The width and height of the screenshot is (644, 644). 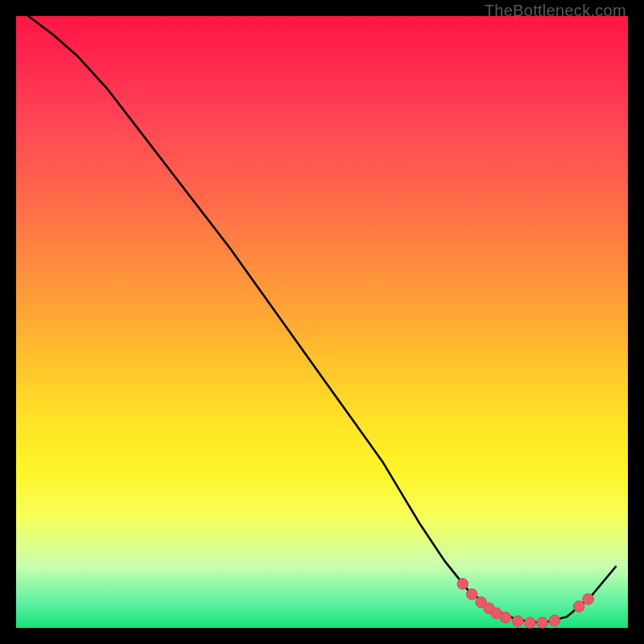 I want to click on watermark-text: TheBottleneck.com, so click(x=555, y=11).